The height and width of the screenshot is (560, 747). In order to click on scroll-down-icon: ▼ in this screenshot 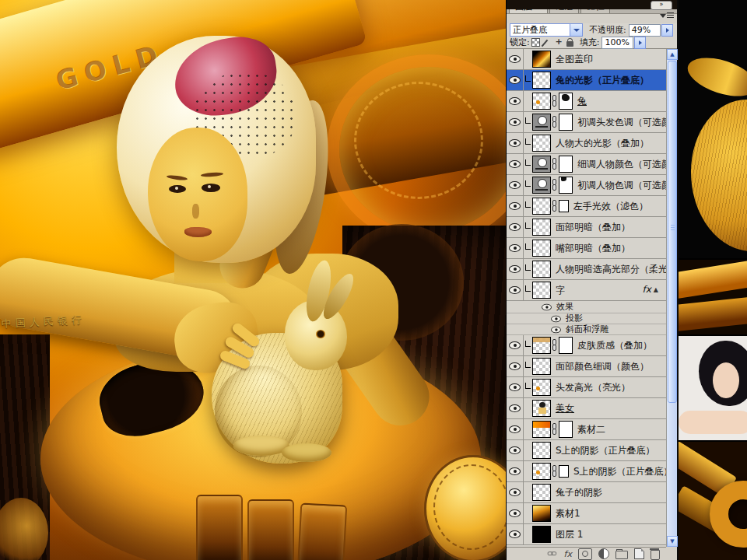, I will do `click(672, 541)`.